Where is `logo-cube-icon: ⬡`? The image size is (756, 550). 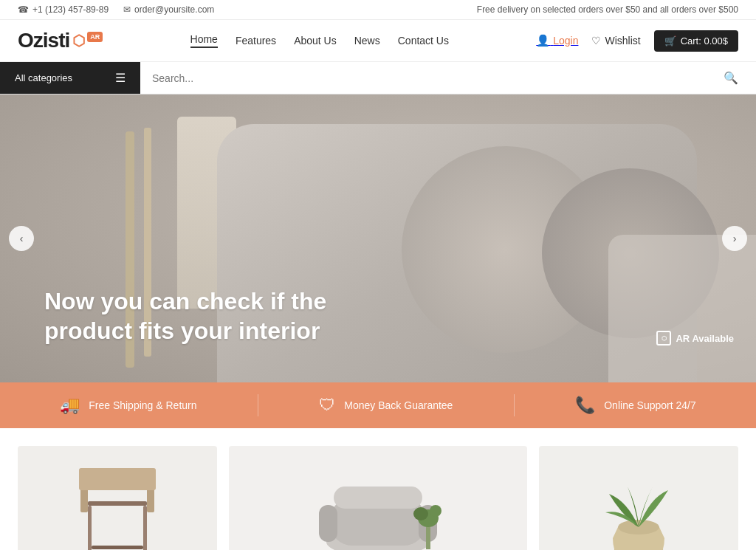
logo-cube-icon: ⬡ is located at coordinates (78, 41).